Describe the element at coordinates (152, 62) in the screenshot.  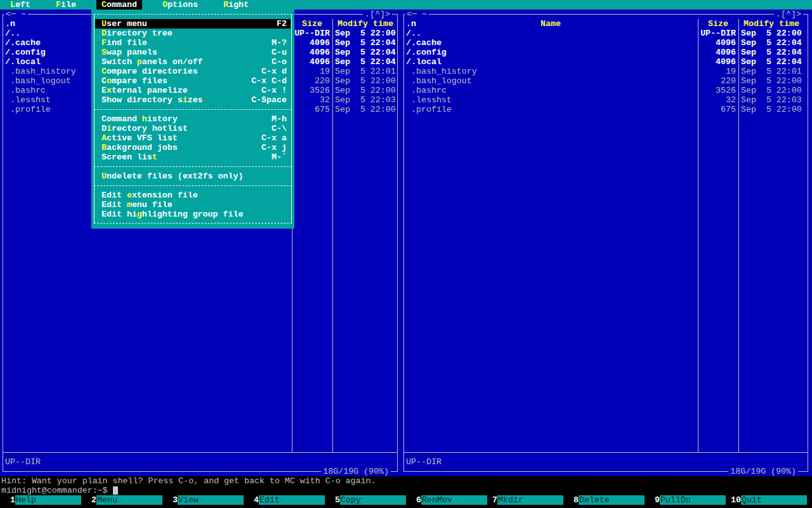
I see `menu-item-label: Switch panels on/off` at that location.